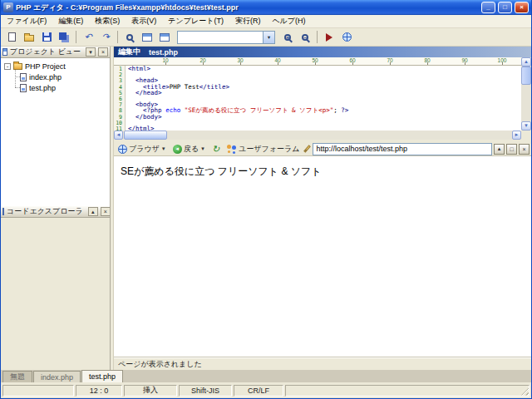 The width and height of the screenshot is (532, 399). Describe the element at coordinates (65, 76) in the screenshot. I see `tree-file-row: index.php` at that location.